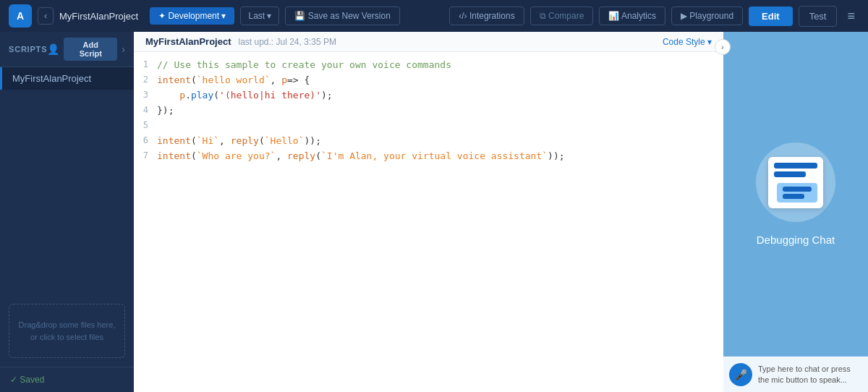  I want to click on save-new-version-button: 💾 Save as New Version, so click(342, 16).